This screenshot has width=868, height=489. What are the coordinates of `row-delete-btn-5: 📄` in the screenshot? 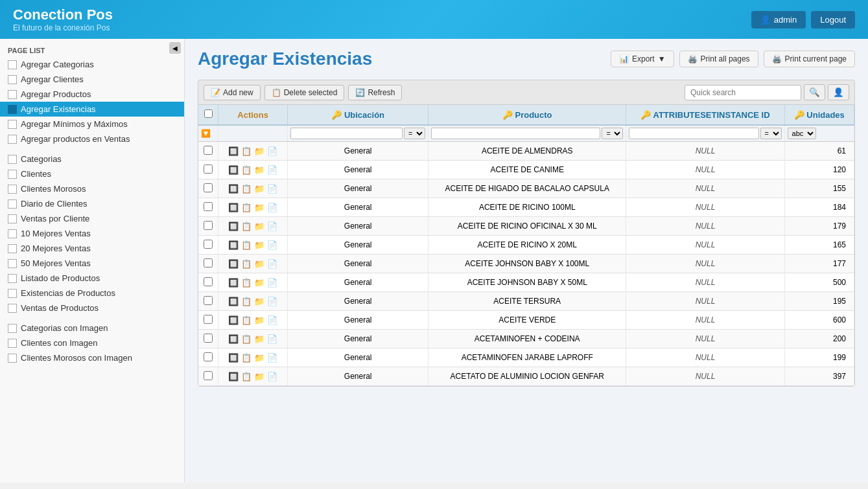 It's located at (272, 245).